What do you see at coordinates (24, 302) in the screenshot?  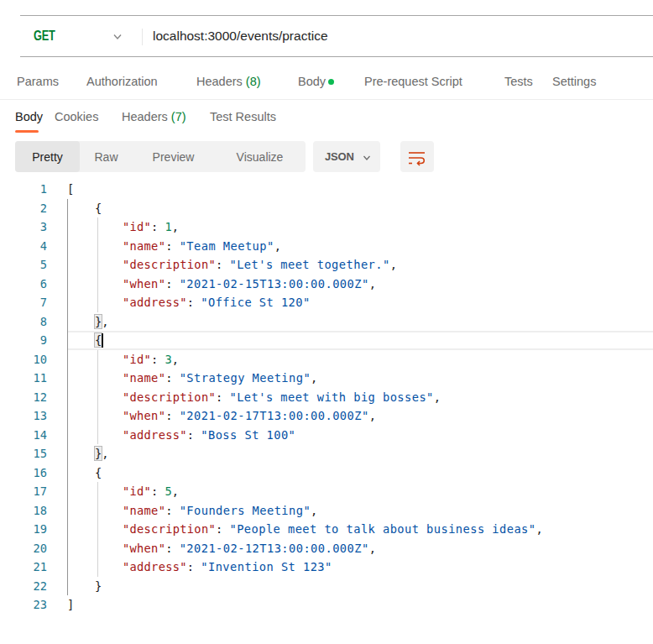 I see `line-number: 7` at bounding box center [24, 302].